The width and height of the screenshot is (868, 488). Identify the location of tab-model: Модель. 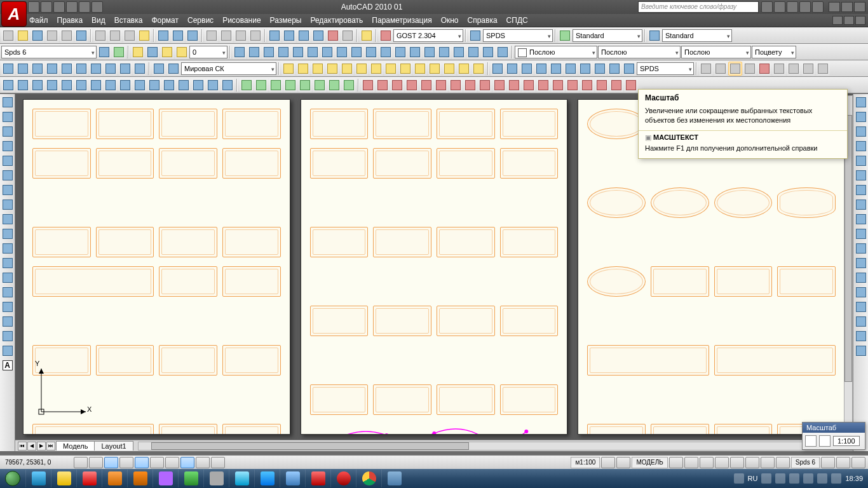
(75, 446).